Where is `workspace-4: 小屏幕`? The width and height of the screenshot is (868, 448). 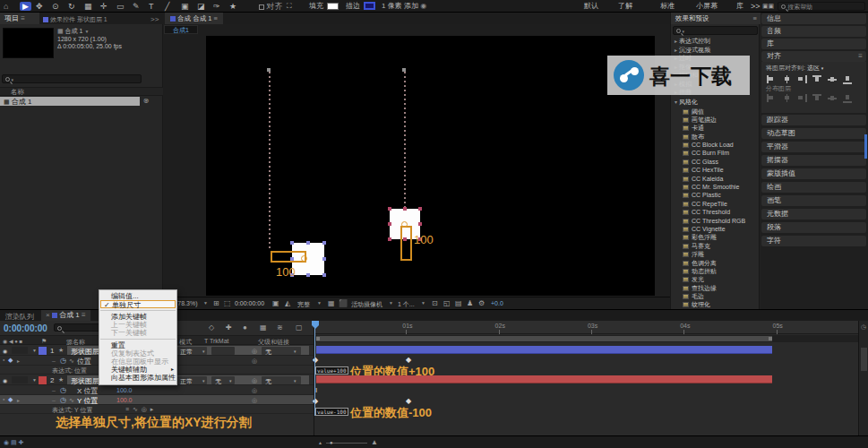 workspace-4: 小屏幕 is located at coordinates (707, 6).